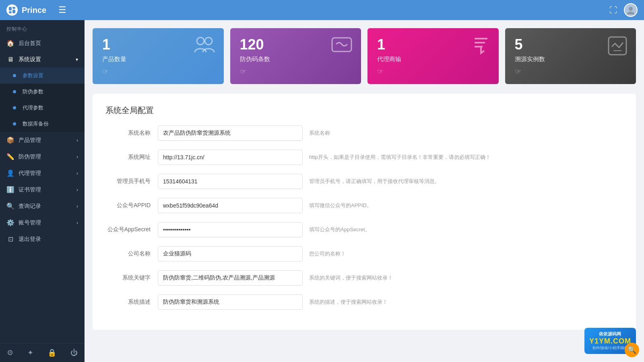 This screenshot has height=362, width=644. I want to click on input-company-name, so click(230, 254).